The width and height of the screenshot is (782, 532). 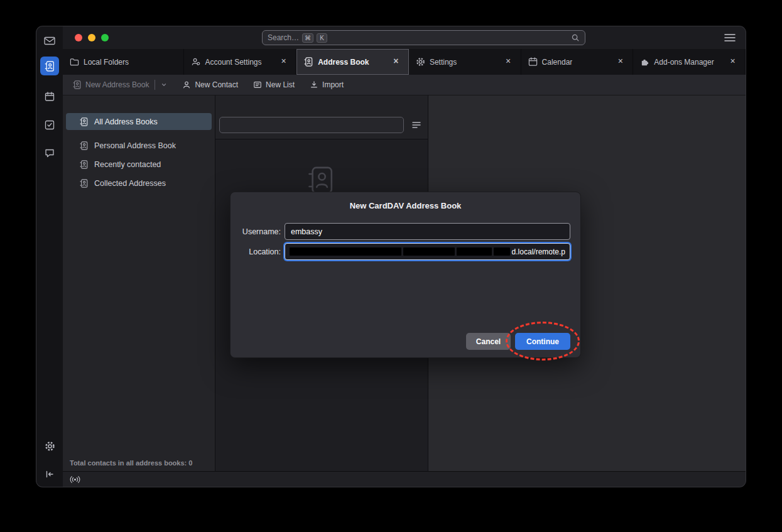 I want to click on tasks-space-button, so click(x=50, y=125).